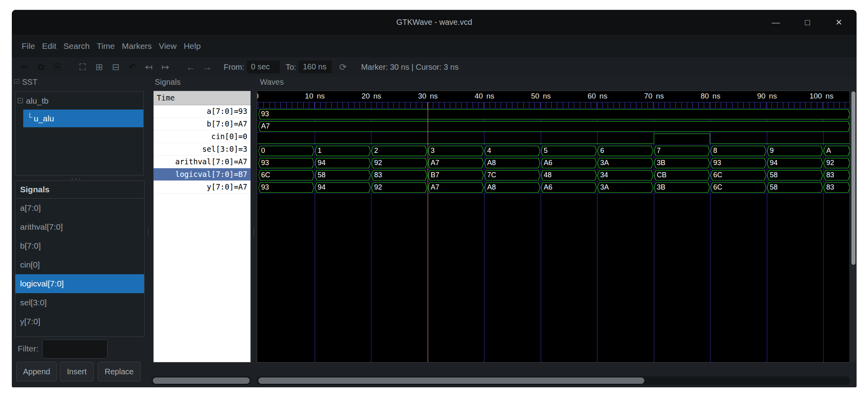 Image resolution: width=868 pixels, height=396 pixels. I want to click on waves-hscrollbar-track, so click(553, 381).